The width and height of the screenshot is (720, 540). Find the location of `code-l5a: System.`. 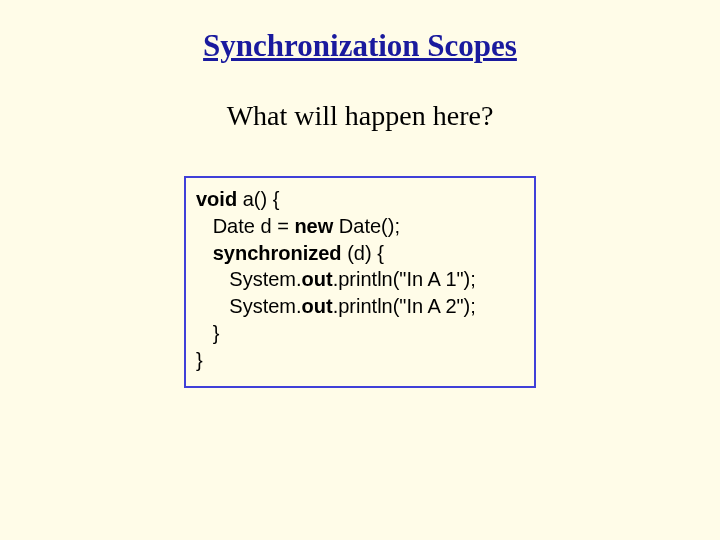

code-l5a: System. is located at coordinates (249, 306).